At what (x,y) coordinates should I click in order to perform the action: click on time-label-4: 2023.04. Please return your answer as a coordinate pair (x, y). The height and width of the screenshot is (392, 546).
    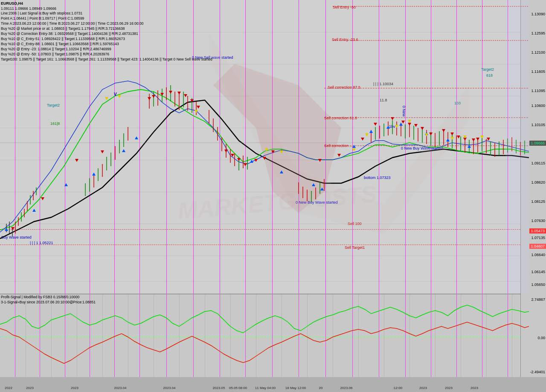
    Looking at the image, I should click on (170, 388).